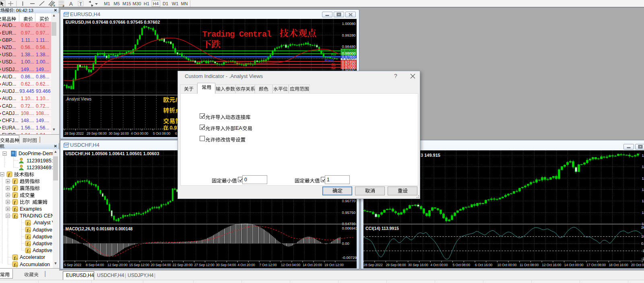 This screenshot has height=283, width=644. What do you see at coordinates (99, 229) in the screenshot?
I see `svg-text:MACD(12,26,9) 0.001689 0.00014: MACD(12,26,9) 0.001689 0.000148` at bounding box center [99, 229].